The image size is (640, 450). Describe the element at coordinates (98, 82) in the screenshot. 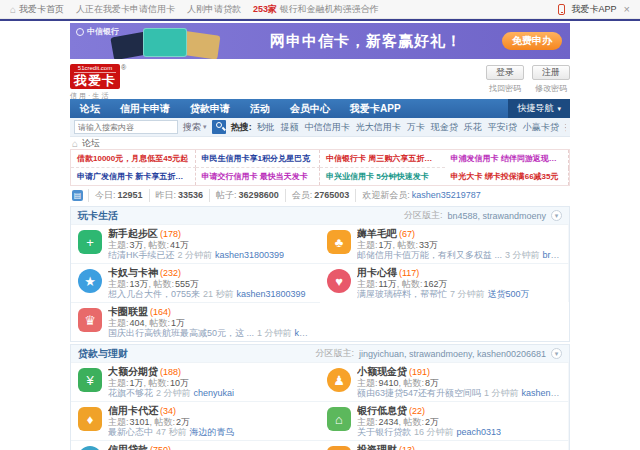

I see `site-logo: 51credit.com 我爱卡 ® 信用·生活` at that location.